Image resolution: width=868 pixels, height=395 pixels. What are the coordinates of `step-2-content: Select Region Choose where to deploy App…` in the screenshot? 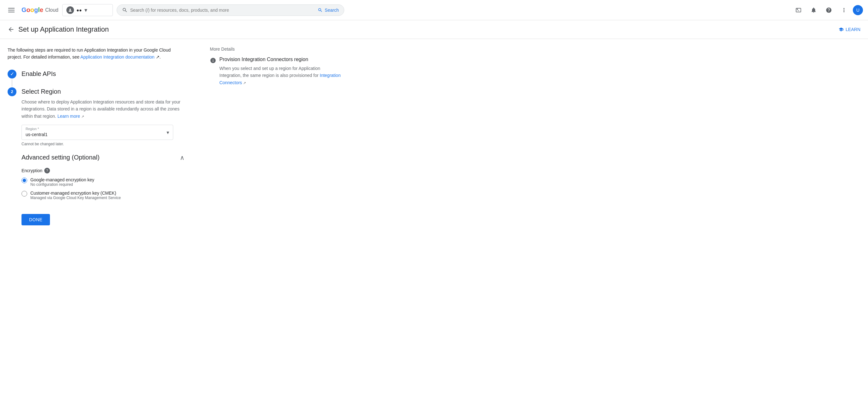 It's located at (100, 160).